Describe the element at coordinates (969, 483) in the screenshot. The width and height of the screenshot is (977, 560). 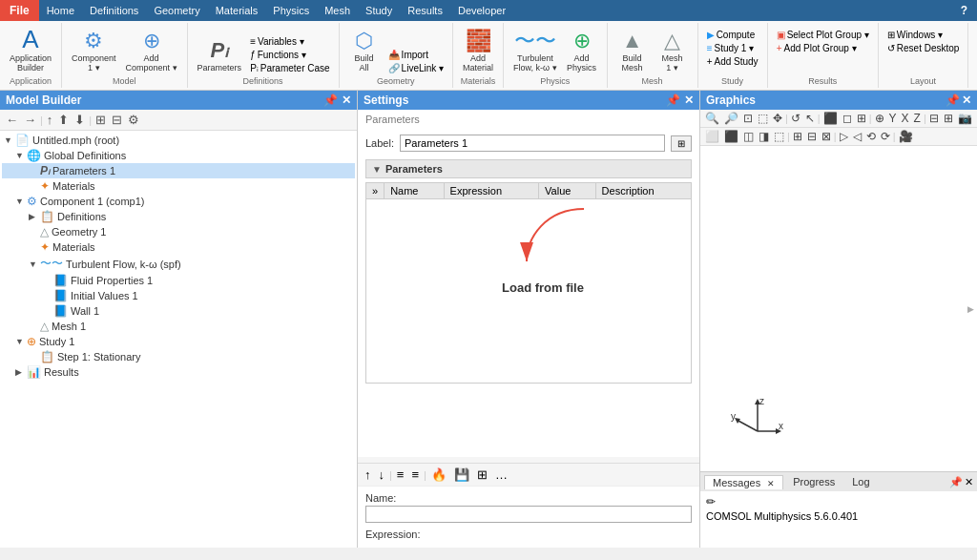
I see `messages-close: ✕` at that location.